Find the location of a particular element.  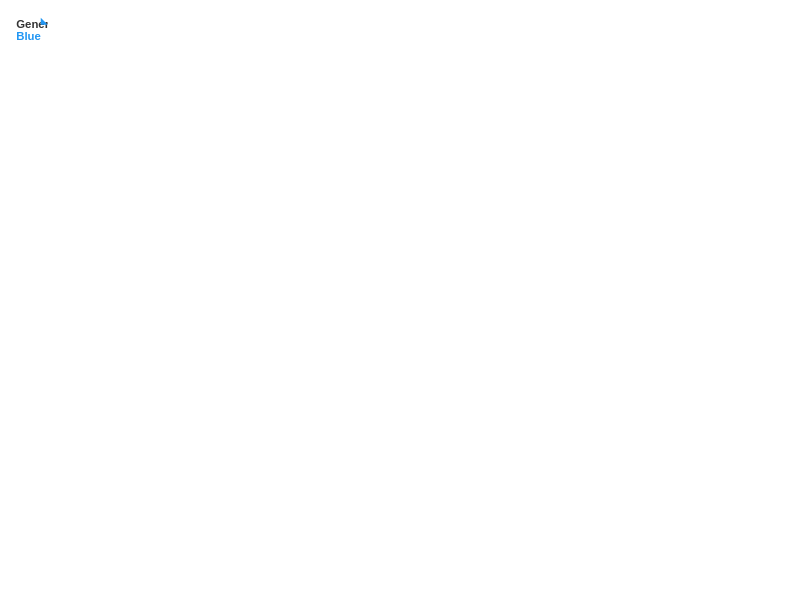

page-header: General Blue is located at coordinates (396, 30).